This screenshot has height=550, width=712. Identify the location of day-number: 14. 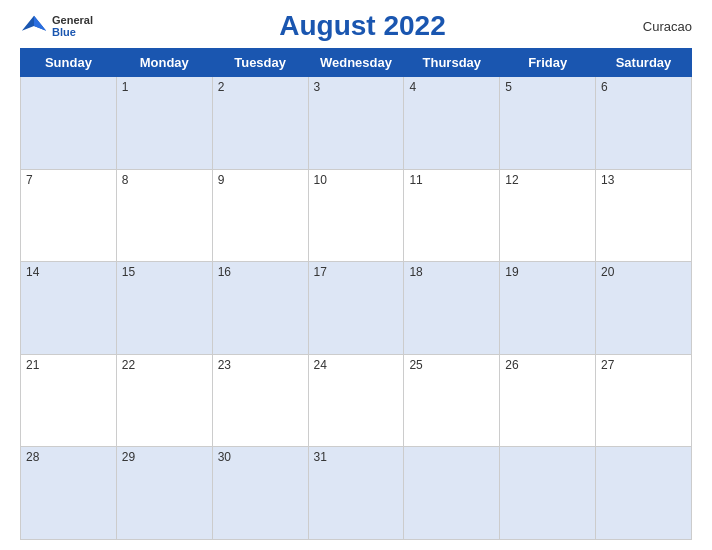
(32, 272).